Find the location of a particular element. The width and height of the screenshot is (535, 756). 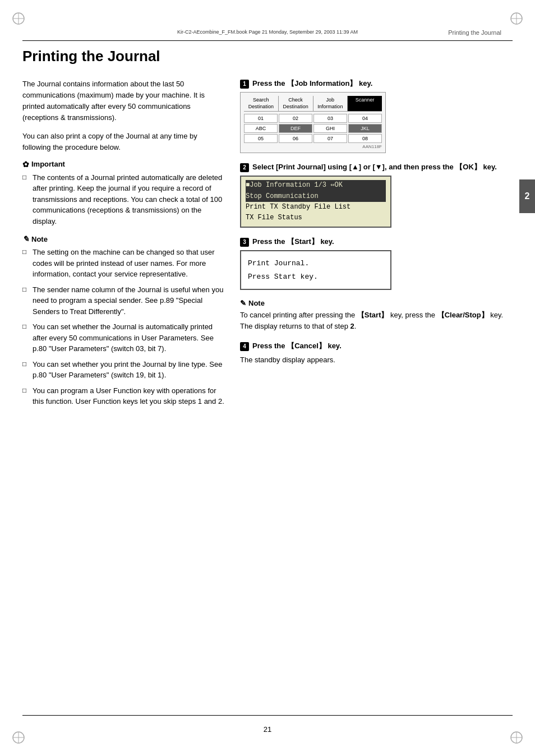

scanner-cell-jkl: JKL is located at coordinates (365, 128).